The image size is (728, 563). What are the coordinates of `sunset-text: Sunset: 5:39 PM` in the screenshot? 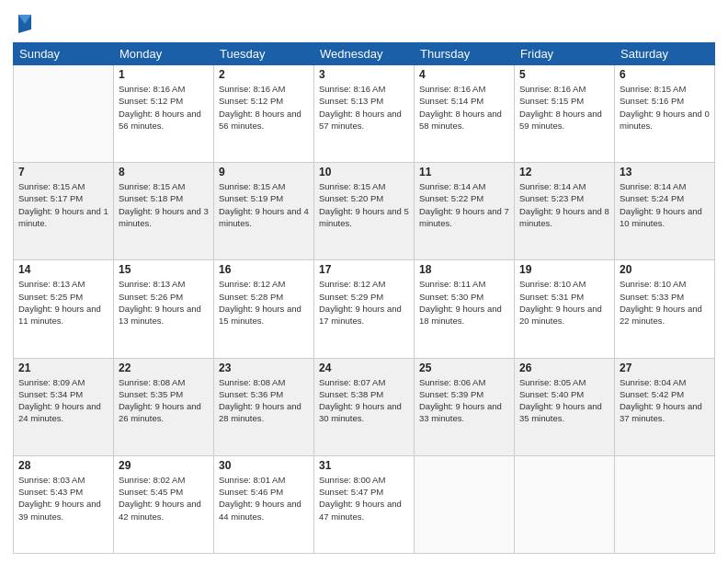 It's located at (464, 394).